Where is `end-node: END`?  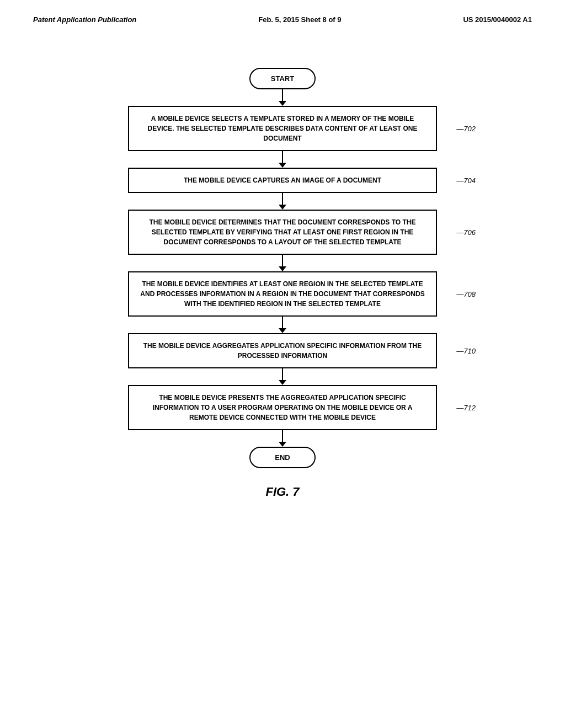 end-node: END is located at coordinates (282, 458).